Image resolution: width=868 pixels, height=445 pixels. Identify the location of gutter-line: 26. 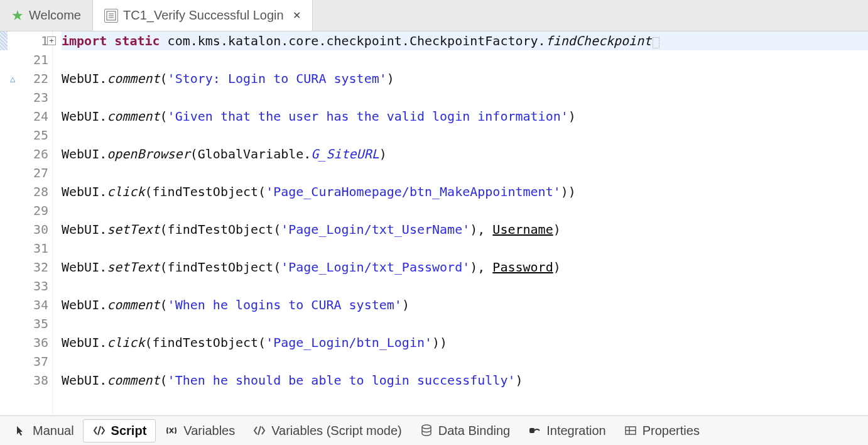
(28, 154).